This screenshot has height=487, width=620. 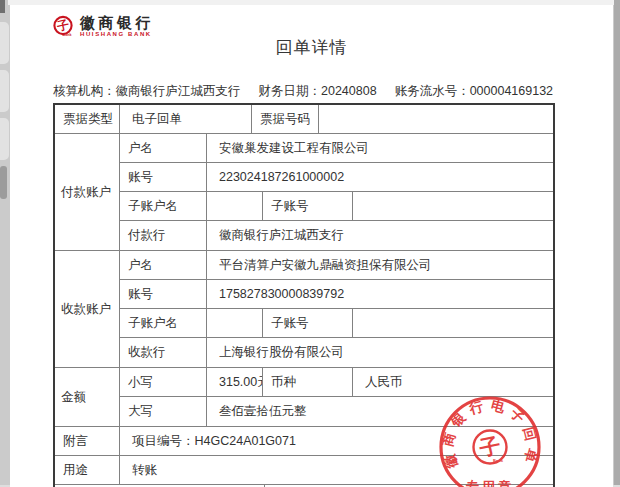 What do you see at coordinates (617, 244) in the screenshot?
I see `vertical-scrollbar` at bounding box center [617, 244].